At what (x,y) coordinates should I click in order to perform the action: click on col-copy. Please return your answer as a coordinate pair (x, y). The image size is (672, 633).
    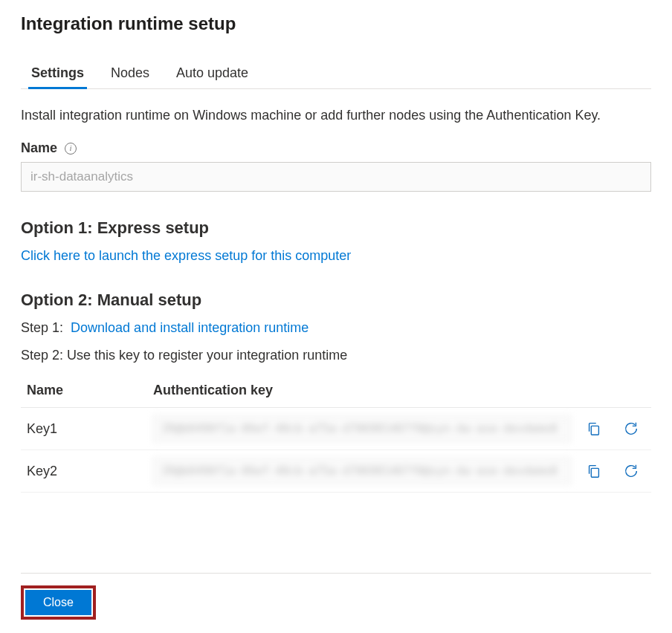
    Looking at the image, I should click on (595, 392).